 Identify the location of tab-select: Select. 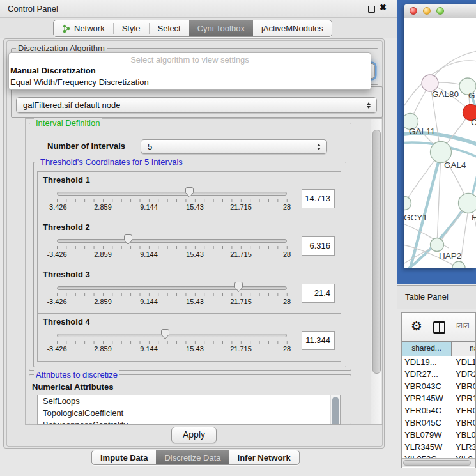
(169, 28).